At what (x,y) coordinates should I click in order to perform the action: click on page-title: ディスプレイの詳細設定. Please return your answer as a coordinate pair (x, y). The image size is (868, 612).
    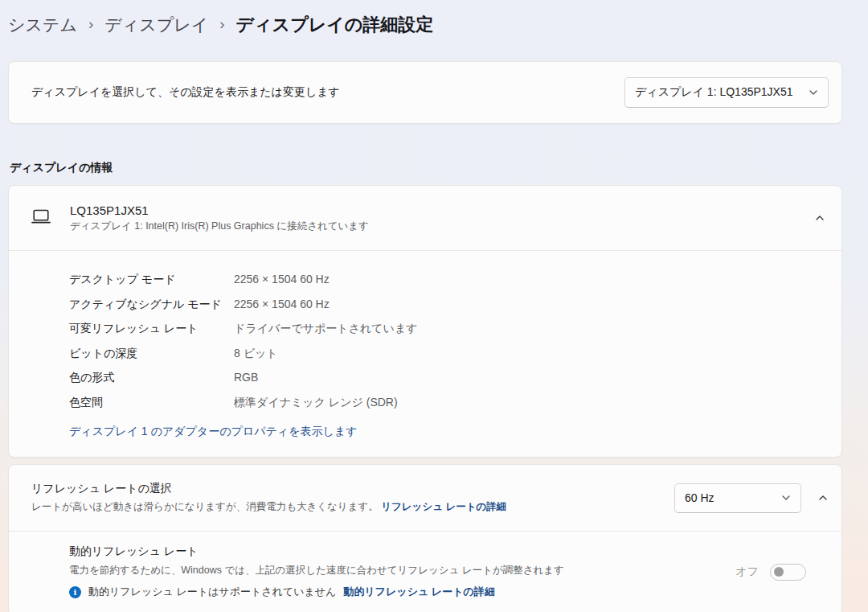
    Looking at the image, I should click on (335, 25).